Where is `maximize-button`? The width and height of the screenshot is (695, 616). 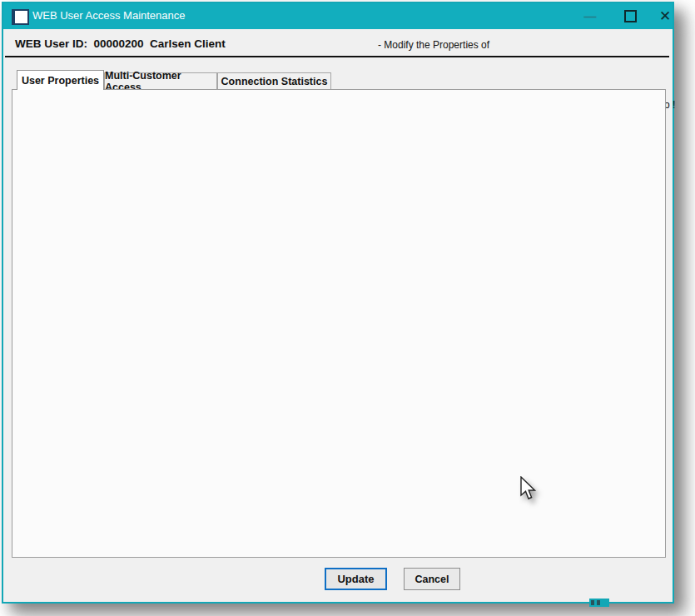 maximize-button is located at coordinates (630, 17).